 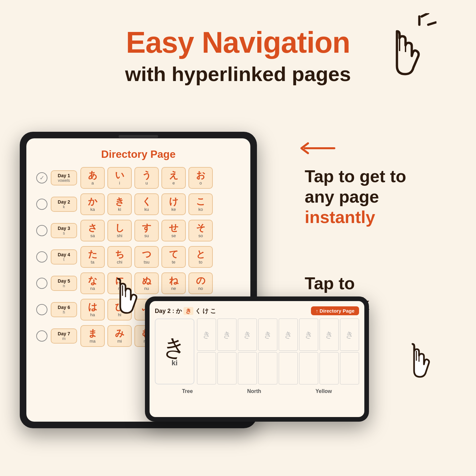 I want to click on vocab-footer: Tree North Yellow, so click(x=257, y=391).